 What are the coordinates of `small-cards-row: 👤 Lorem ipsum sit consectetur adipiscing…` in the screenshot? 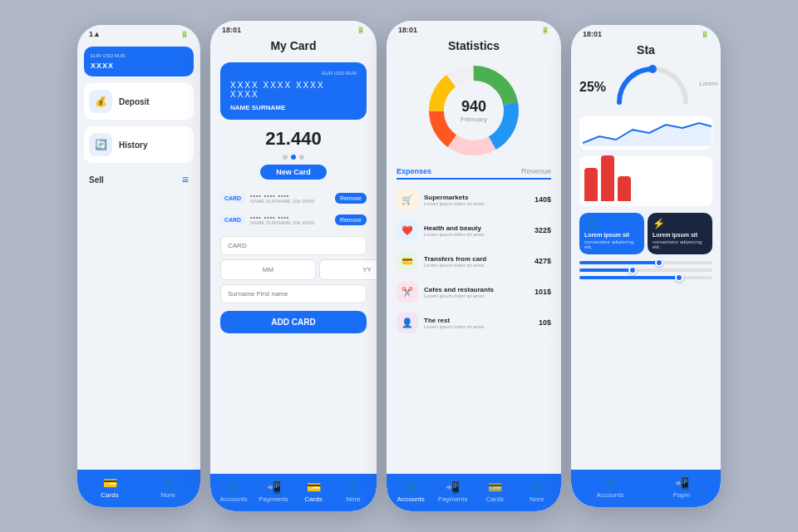 It's located at (646, 234).